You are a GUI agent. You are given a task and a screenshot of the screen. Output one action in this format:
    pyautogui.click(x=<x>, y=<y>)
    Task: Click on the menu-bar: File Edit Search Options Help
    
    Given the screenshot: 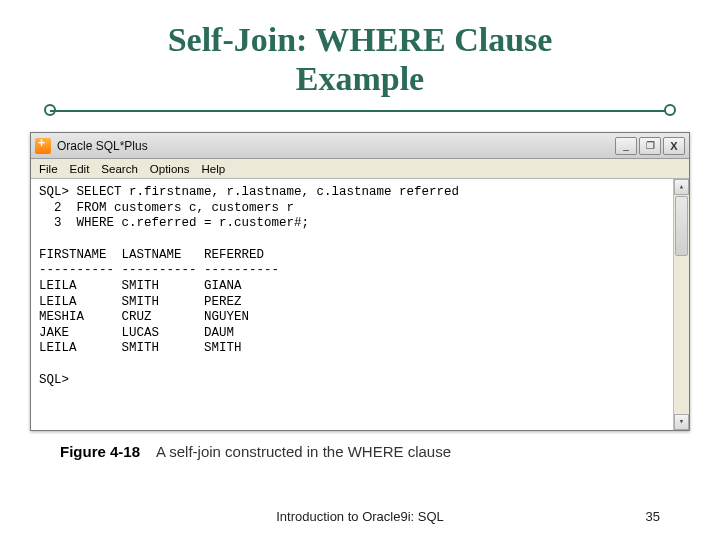 What is the action you would take?
    pyautogui.click(x=360, y=169)
    